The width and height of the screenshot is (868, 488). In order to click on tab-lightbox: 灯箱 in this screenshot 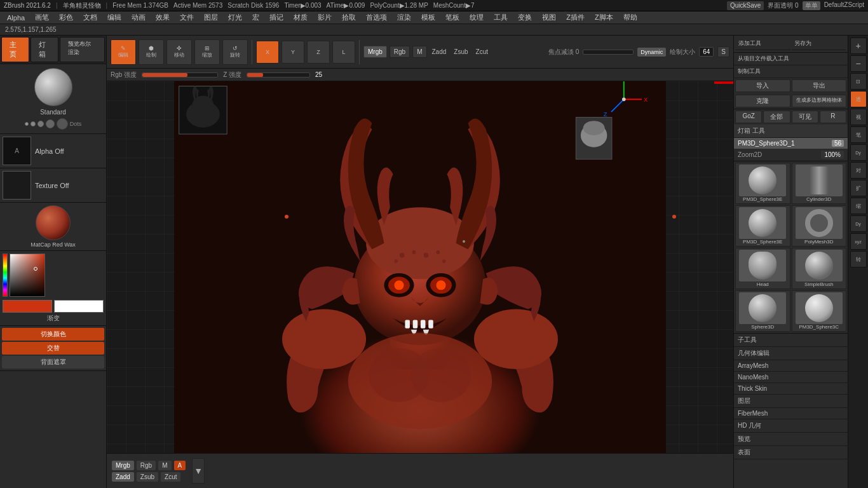, I will do `click(44, 50)`.